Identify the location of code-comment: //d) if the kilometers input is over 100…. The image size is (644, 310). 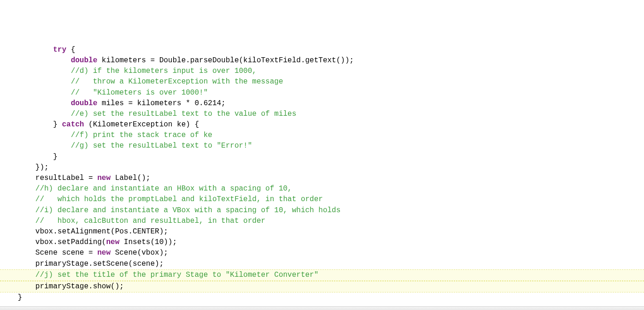
(164, 71).